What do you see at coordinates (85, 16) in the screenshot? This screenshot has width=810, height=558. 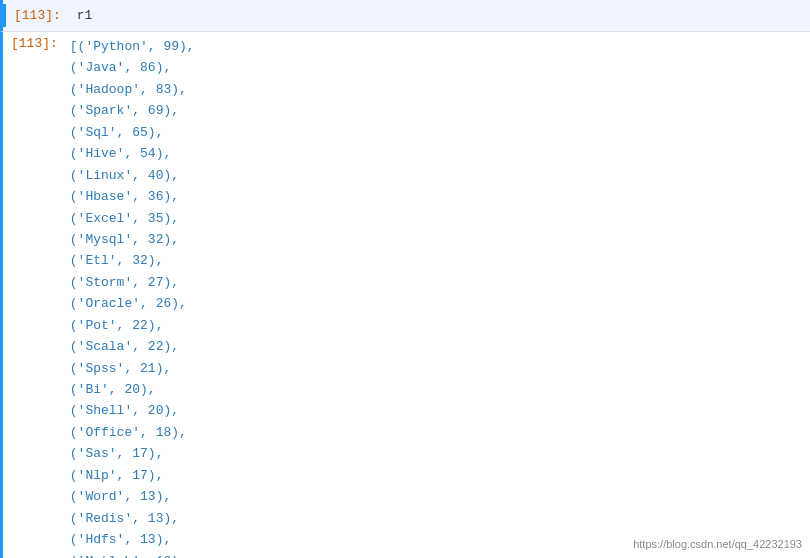 I see `code-text: r1` at bounding box center [85, 16].